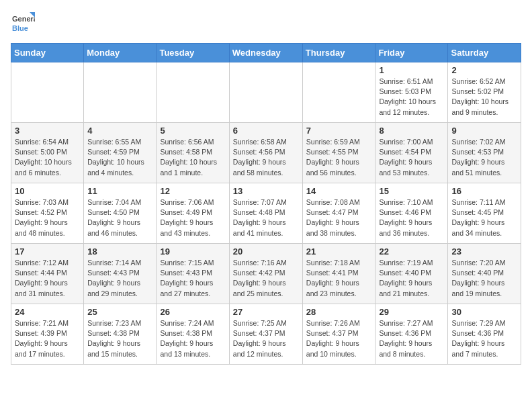 The height and width of the screenshot is (411, 532). What do you see at coordinates (266, 93) in the screenshot?
I see `calendar-week-row: 1Sunrise: 6:51 AM Sunset: 5:03 PM Daylig…` at bounding box center [266, 93].